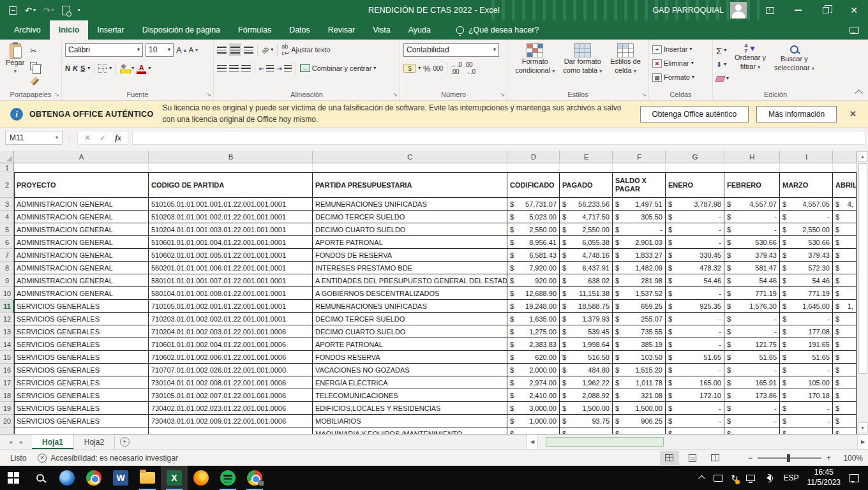 Image resolution: width=868 pixels, height=490 pixels. Describe the element at coordinates (82, 185) in the screenshot. I see `header-cell: PROYECTO` at that location.